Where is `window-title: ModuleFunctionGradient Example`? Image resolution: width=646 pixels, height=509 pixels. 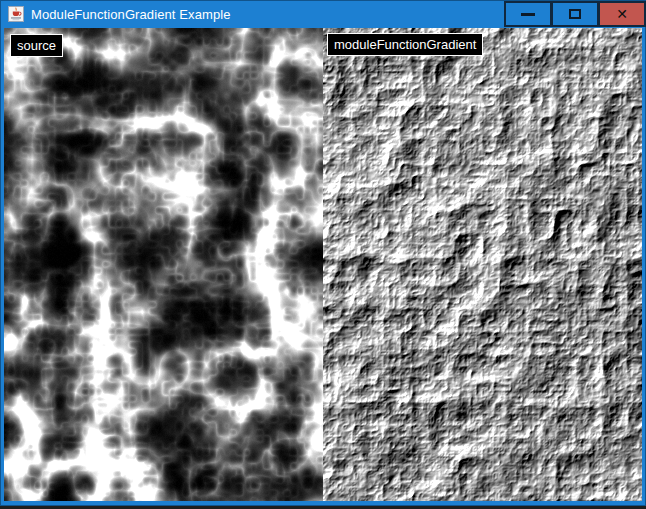 window-title: ModuleFunctionGradient Example is located at coordinates (131, 14).